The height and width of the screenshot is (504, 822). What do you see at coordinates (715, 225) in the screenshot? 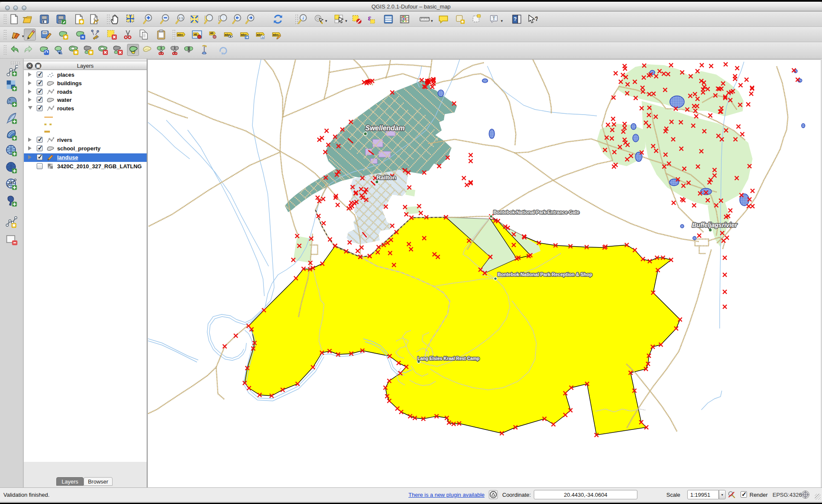
I see `svg-text: Buffeljagsrivier` at bounding box center [715, 225].